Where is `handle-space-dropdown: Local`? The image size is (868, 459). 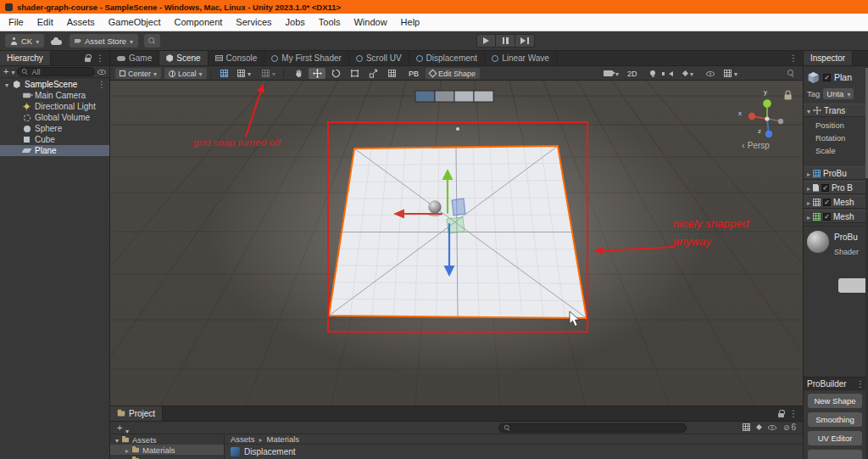 handle-space-dropdown: Local is located at coordinates (186, 73).